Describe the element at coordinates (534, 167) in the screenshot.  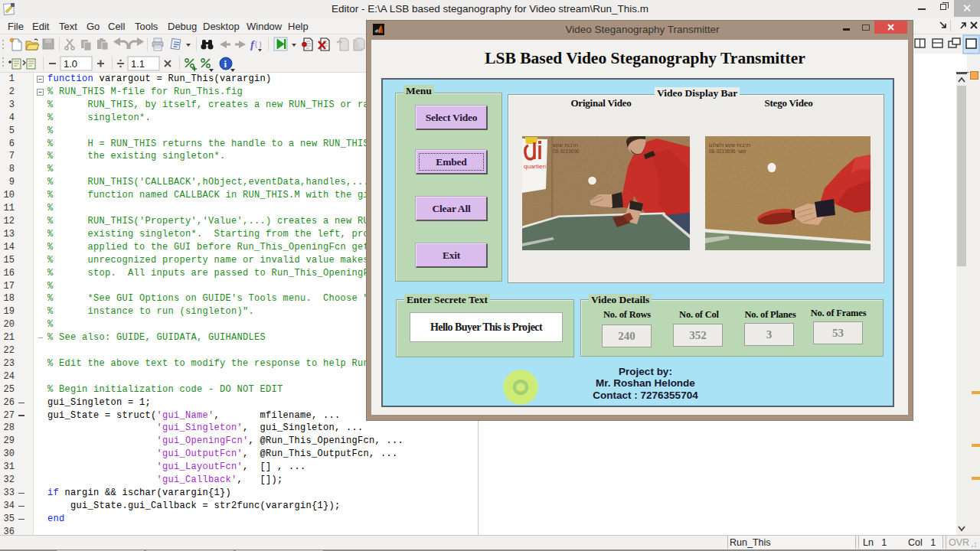
I see `svg-text: quartieri` at that location.